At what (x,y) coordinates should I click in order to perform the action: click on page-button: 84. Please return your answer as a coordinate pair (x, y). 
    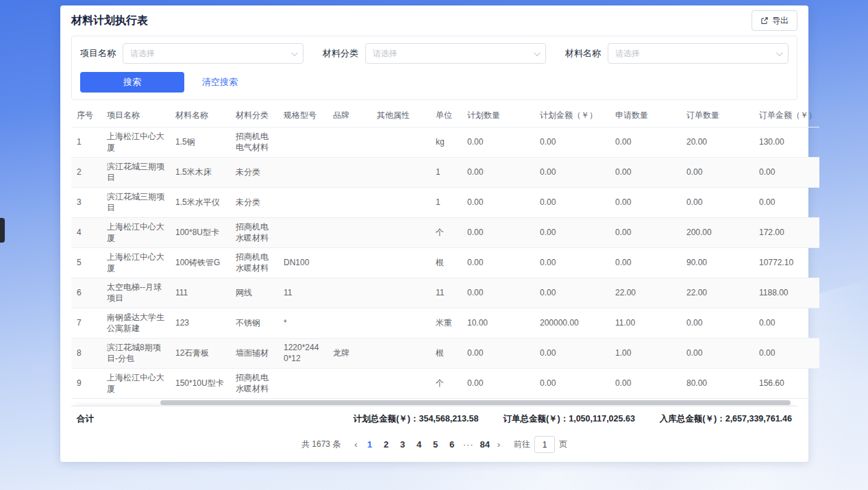
    Looking at the image, I should click on (485, 445).